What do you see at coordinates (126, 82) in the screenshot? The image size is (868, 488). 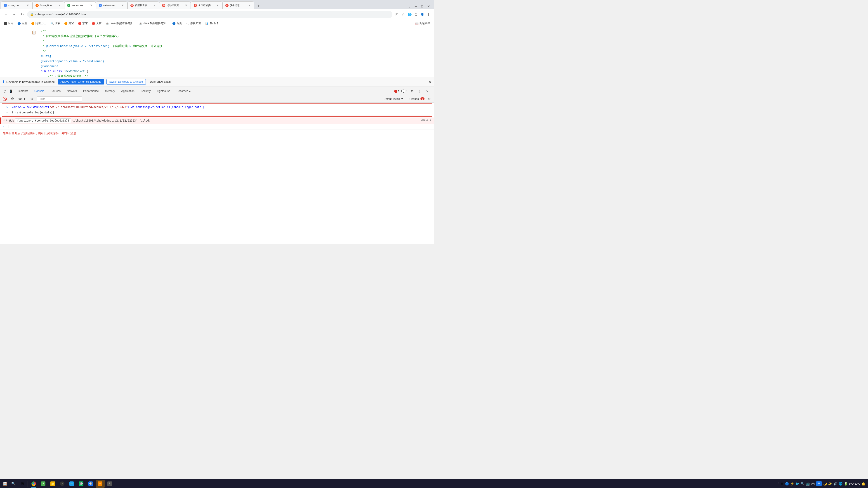 I see `switch-devtools-btn: Switch DevTools to Chinese` at bounding box center [126, 82].